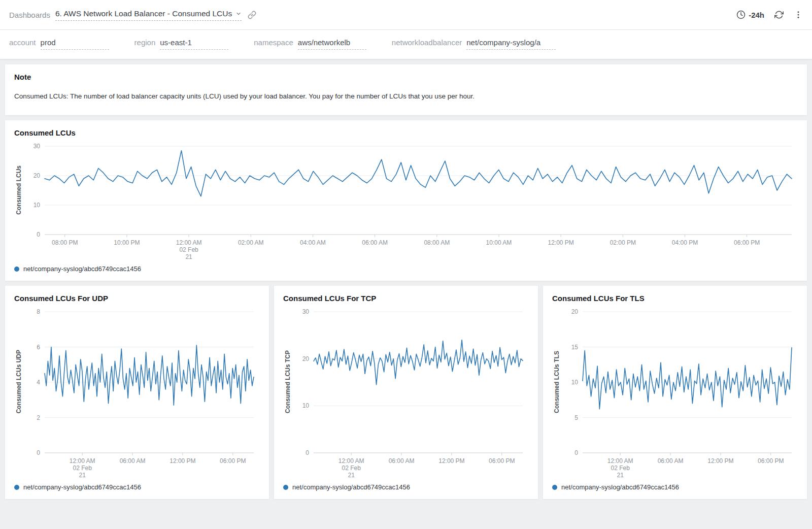  I want to click on consumed-lcus-tls-chart: 0510152012:00 AM02 Feb2106:00 AM12:00 PM…, so click(680, 393).